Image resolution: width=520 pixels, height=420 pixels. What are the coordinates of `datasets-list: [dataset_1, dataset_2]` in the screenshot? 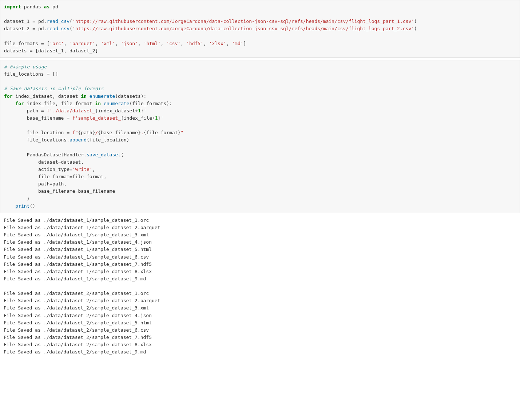 It's located at (65, 51).